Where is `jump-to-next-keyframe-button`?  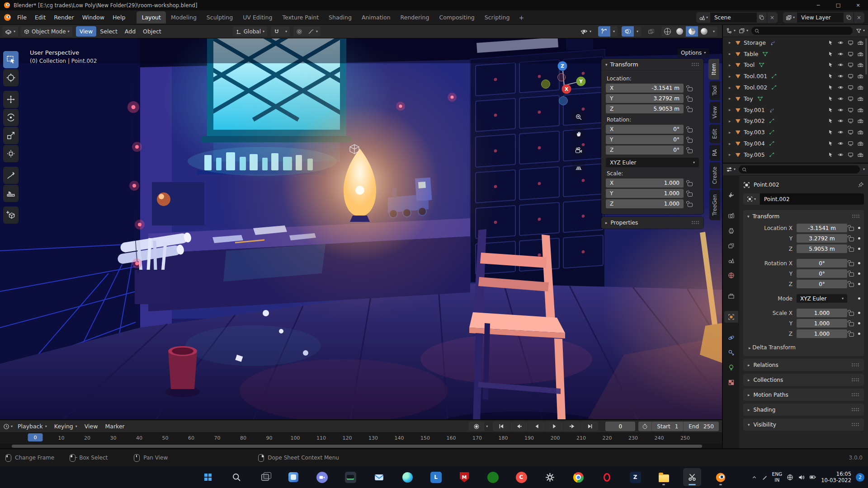
jump-to-next-keyframe-button is located at coordinates (572, 427).